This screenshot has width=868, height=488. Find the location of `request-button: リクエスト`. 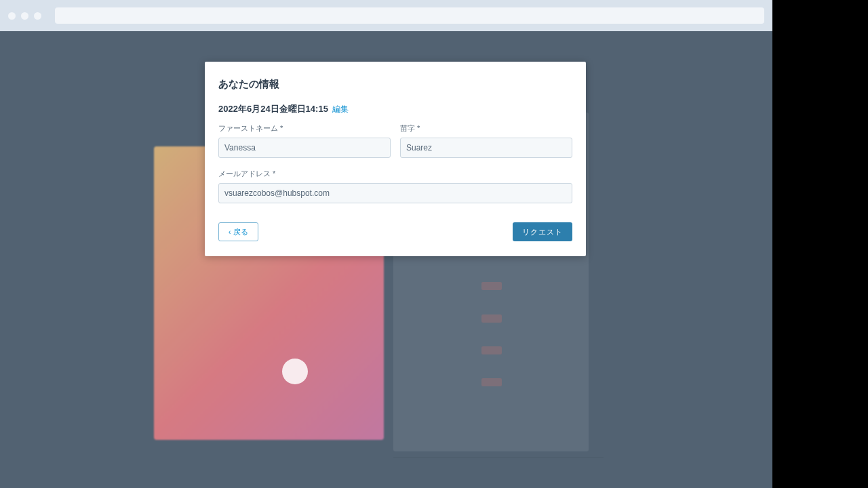

request-button: リクエスト is located at coordinates (542, 232).